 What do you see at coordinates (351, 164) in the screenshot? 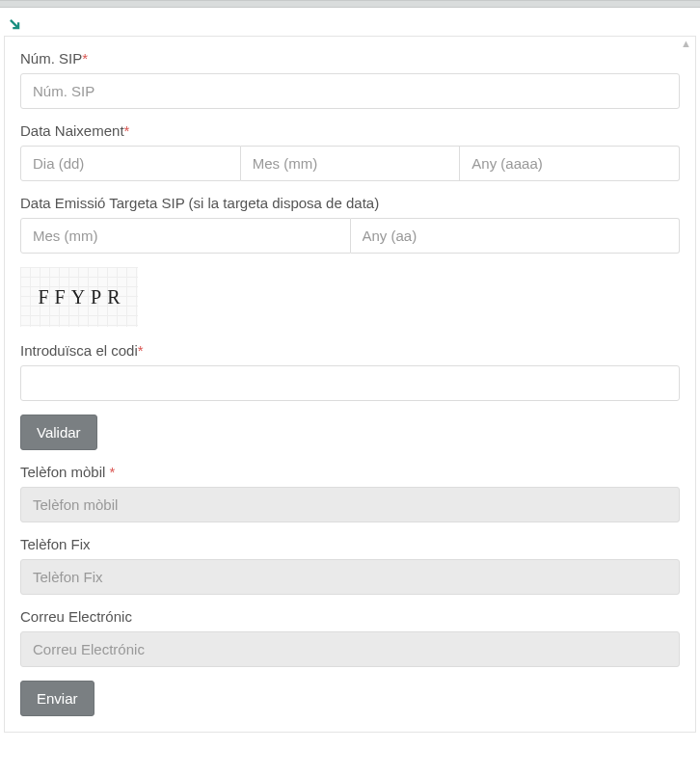
I see `birth-month-input` at bounding box center [351, 164].